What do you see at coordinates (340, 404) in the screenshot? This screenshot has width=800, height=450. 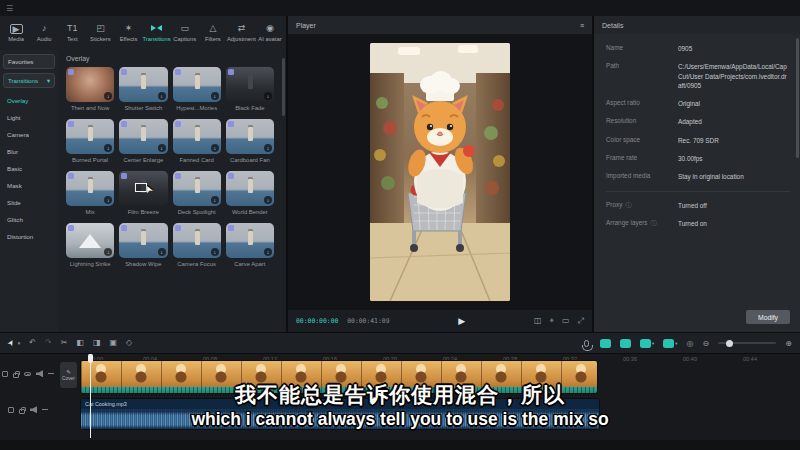 I see `audio-clip-label: Cat Cooking.mp3` at bounding box center [340, 404].